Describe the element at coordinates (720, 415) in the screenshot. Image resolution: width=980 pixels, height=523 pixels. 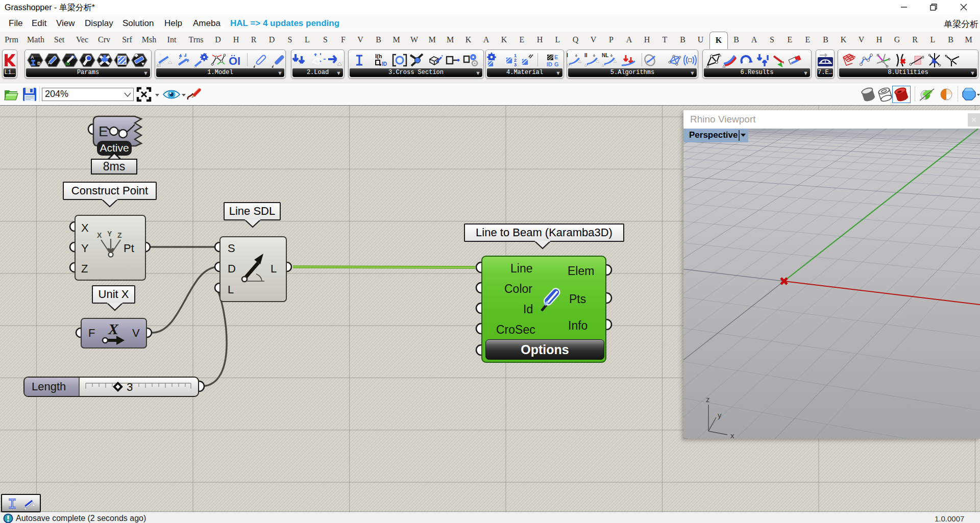
I see `svg-text: y` at that location.